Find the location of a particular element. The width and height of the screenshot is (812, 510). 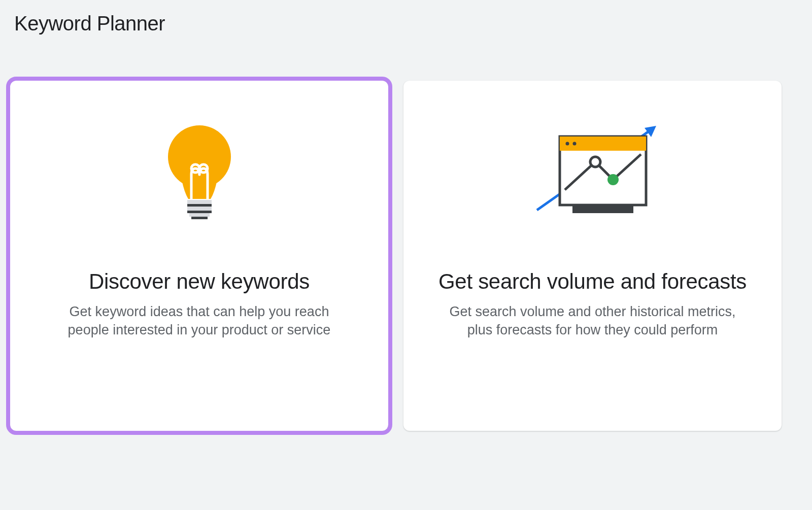

card-description: Get keyword ideas that can help you reac… is located at coordinates (199, 321).